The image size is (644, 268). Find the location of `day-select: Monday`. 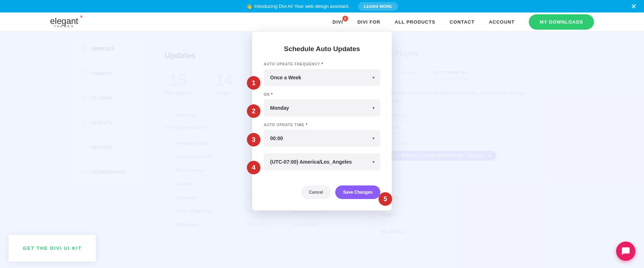

day-select: Monday is located at coordinates (322, 108).